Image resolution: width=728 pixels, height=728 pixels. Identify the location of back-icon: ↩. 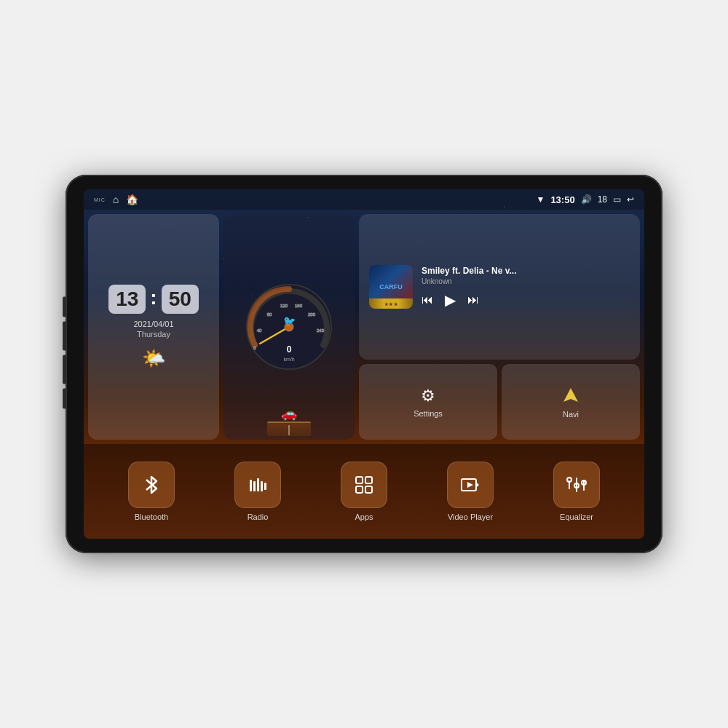
(630, 199).